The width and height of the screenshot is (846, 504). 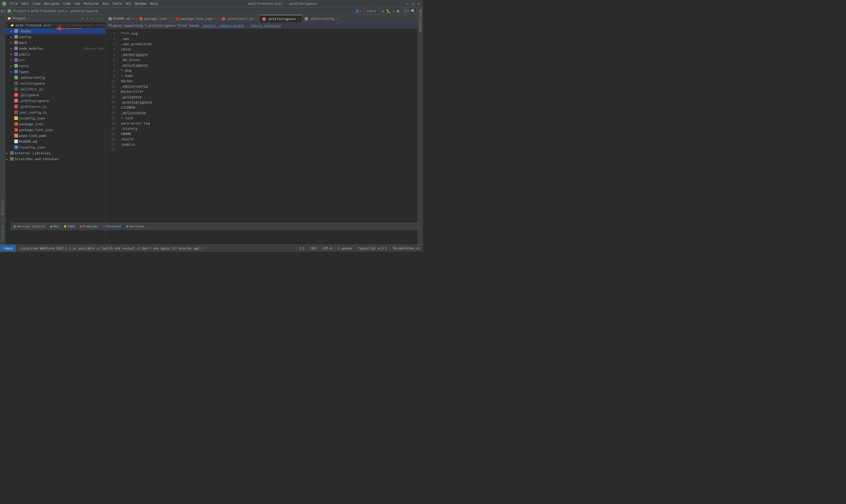 I want to click on tree-root: ▾ 📁 antd-frontend-init D:\webstrom_works…, so click(x=56, y=25).